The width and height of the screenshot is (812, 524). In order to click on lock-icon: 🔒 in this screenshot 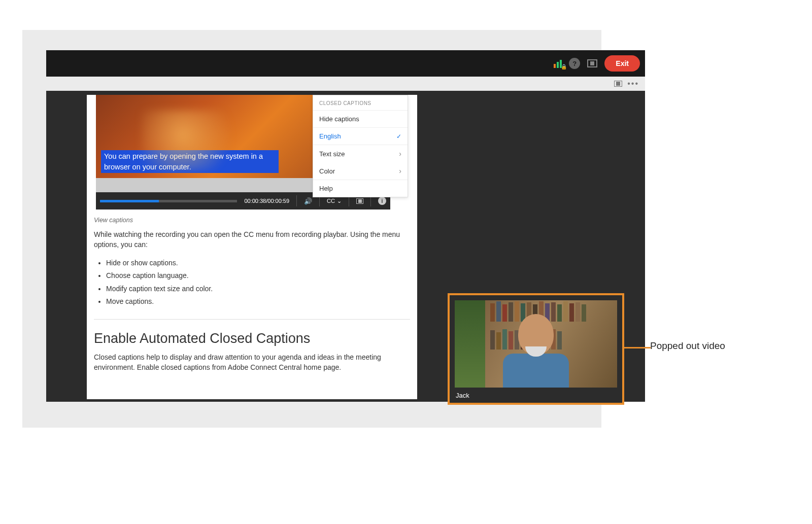, I will do `click(563, 66)`.